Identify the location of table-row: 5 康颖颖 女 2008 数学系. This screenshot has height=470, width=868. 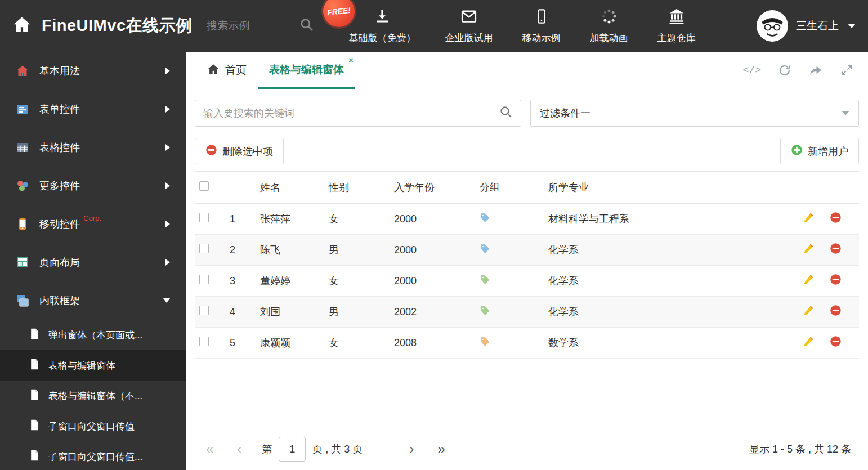
(527, 343).